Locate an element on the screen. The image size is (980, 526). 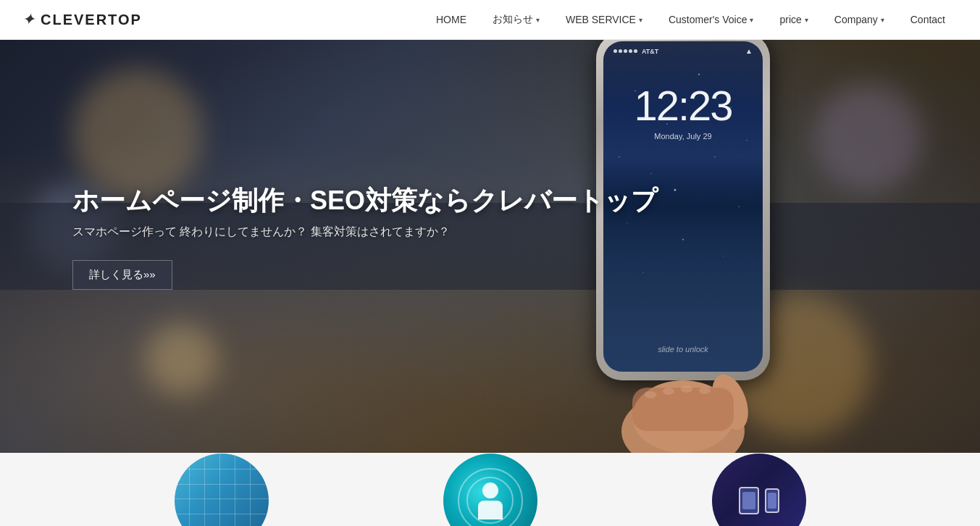
phone-carrier-label: AT&T is located at coordinates (650, 51).